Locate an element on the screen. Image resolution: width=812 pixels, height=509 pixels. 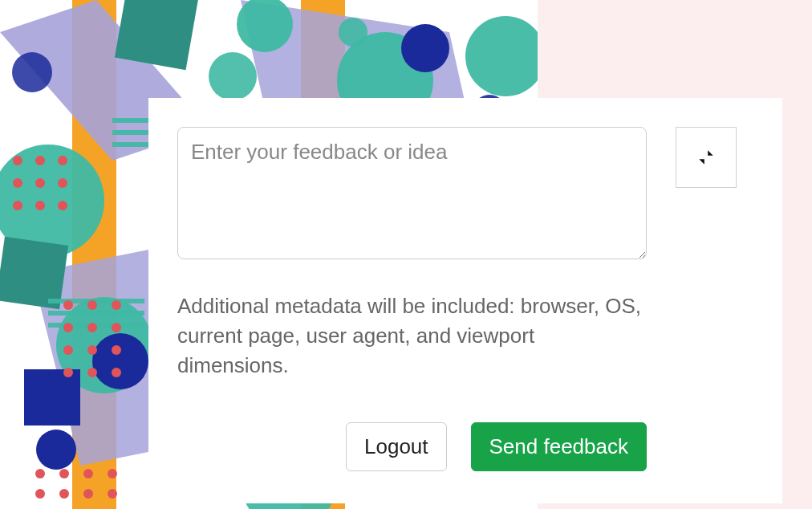
logout-button: Logout is located at coordinates (396, 446).